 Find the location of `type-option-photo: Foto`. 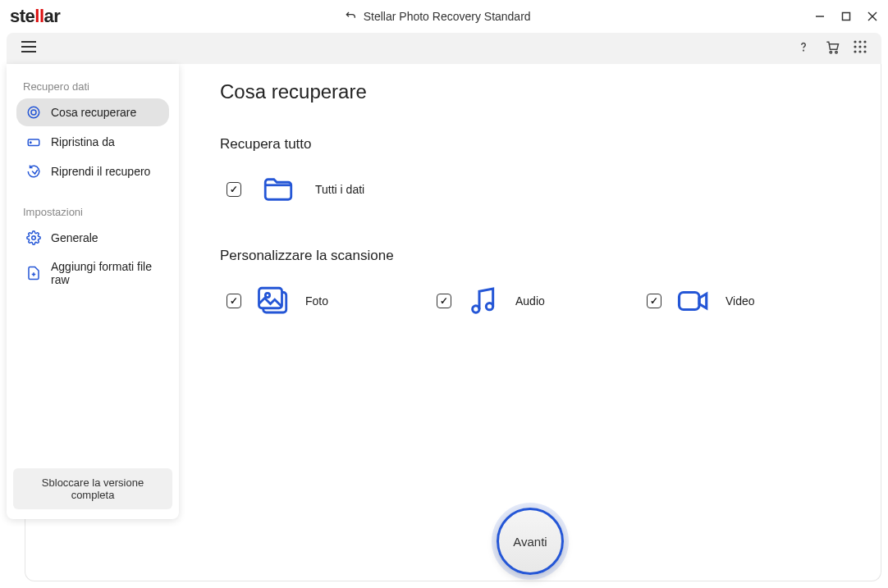

type-option-photo: Foto is located at coordinates (332, 301).